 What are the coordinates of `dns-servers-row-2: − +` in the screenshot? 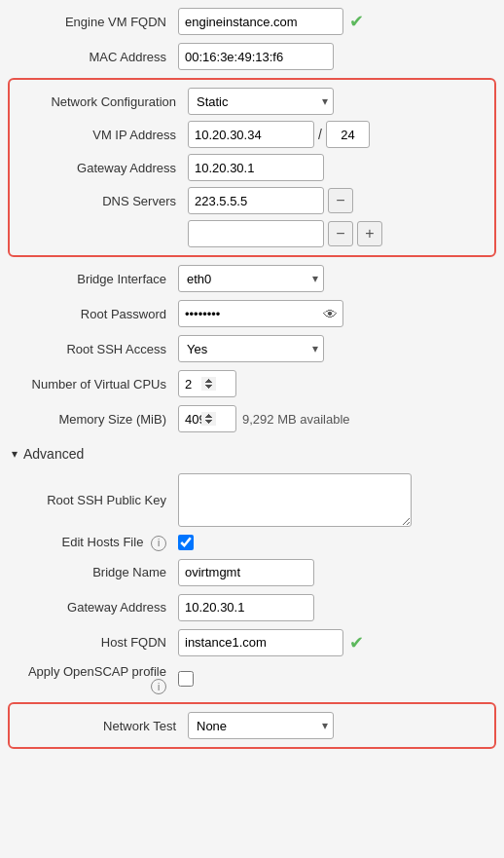 It's located at (337, 234).